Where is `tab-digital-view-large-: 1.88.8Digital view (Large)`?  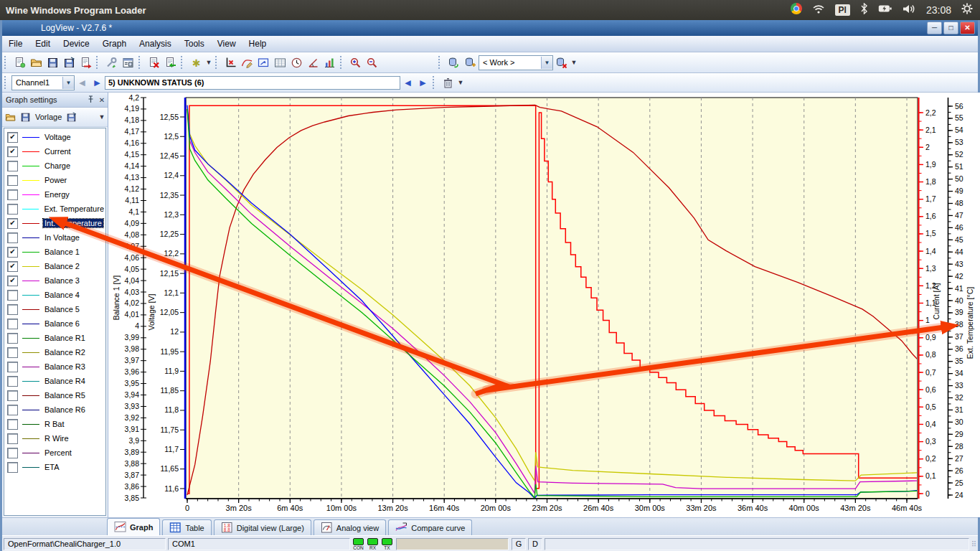
tab-digital-view-large-: 1.88.8Digital view (Large) is located at coordinates (263, 527).